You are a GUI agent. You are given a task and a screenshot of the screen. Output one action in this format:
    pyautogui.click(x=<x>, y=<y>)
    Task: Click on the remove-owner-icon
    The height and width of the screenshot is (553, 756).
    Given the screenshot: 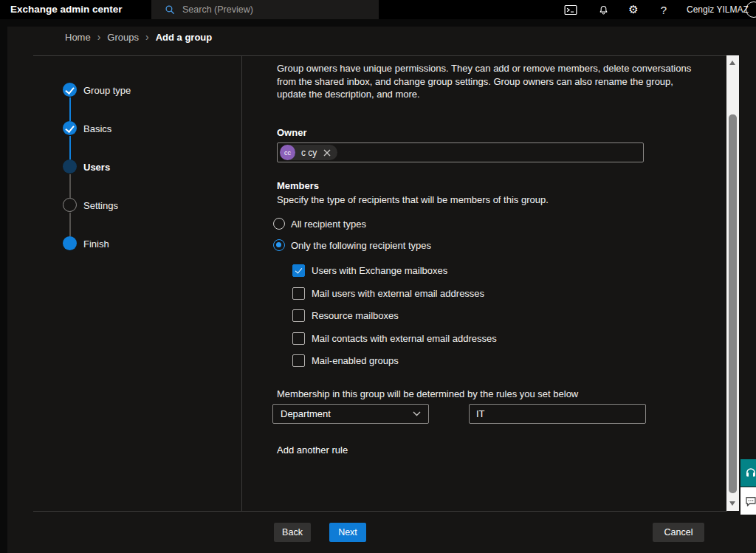 What is the action you would take?
    pyautogui.click(x=327, y=153)
    